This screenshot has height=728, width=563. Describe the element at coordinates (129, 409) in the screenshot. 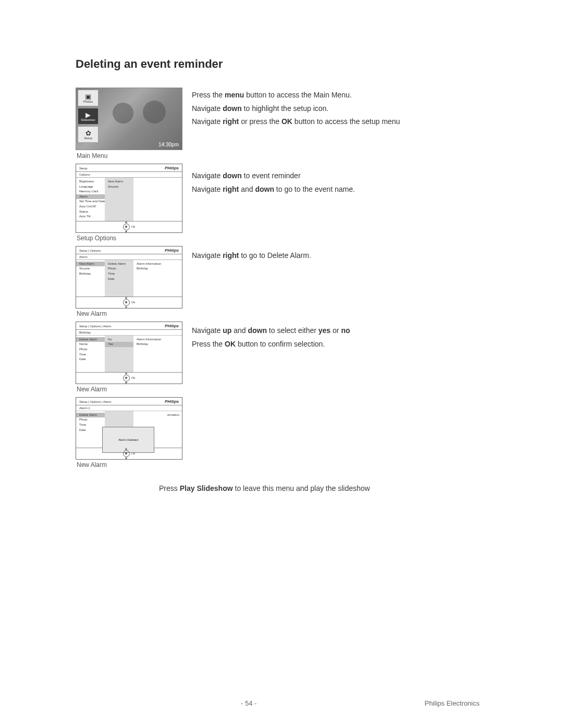

I see `menu-section: Alarm 1` at that location.